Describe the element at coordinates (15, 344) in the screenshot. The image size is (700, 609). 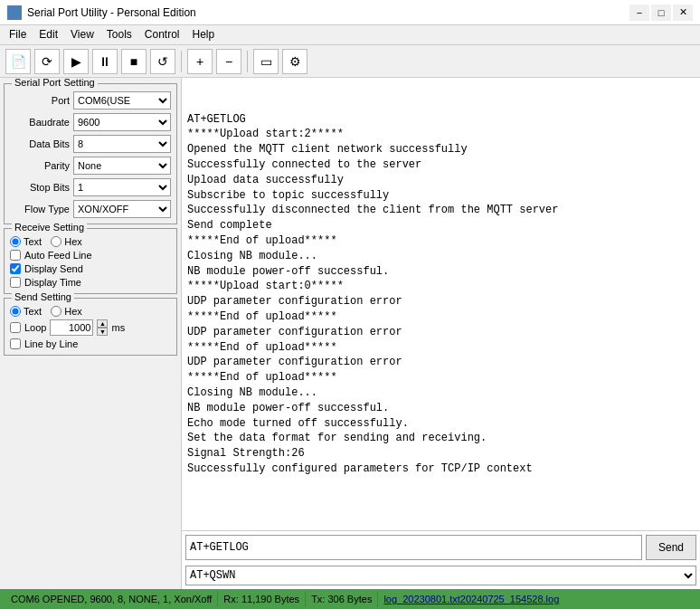
I see `line-by-line-checkbox` at that location.